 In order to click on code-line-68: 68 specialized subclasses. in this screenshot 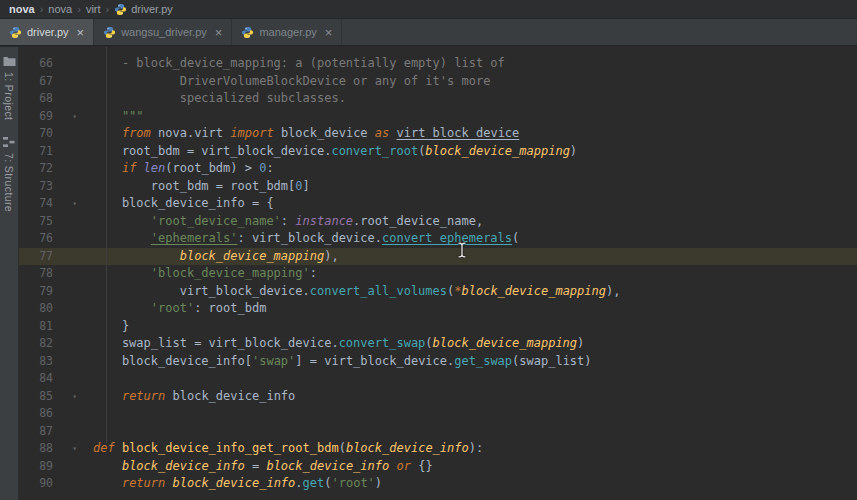, I will do `click(438, 99)`.